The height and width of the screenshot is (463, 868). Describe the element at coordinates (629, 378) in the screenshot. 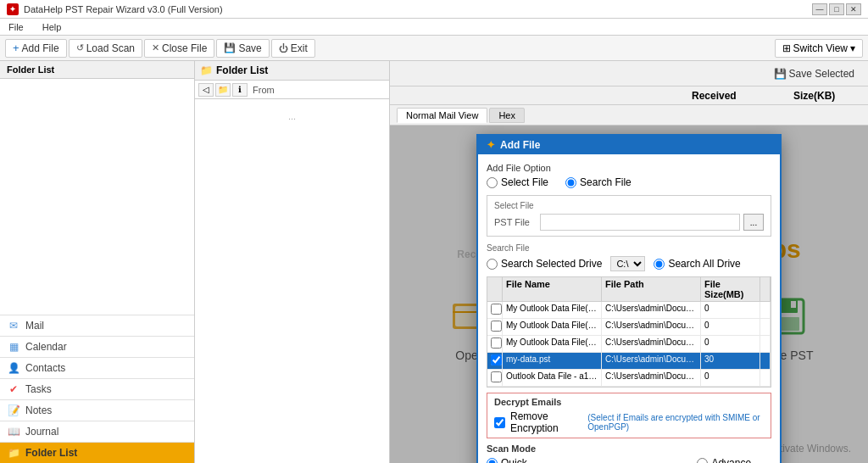

I see `table-row: Outlook Data File - a1.pst C:\Users\admi…` at that location.